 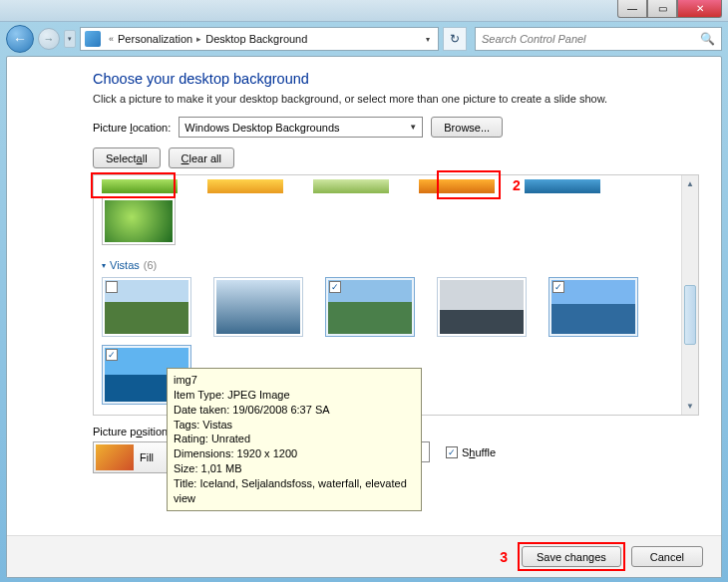 What do you see at coordinates (667, 556) in the screenshot?
I see `cancel-button: Cancel` at bounding box center [667, 556].